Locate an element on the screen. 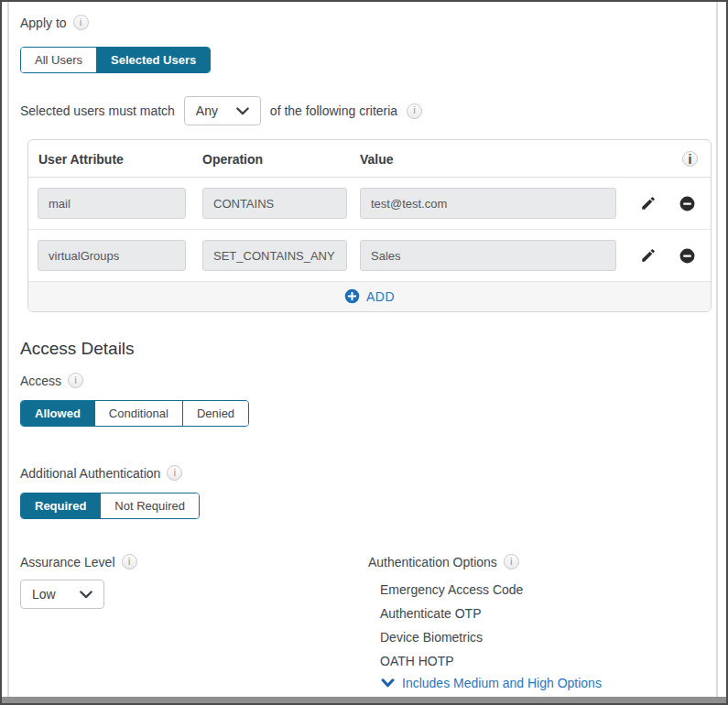 The height and width of the screenshot is (705, 728). assurance-level-value: Low is located at coordinates (44, 594).